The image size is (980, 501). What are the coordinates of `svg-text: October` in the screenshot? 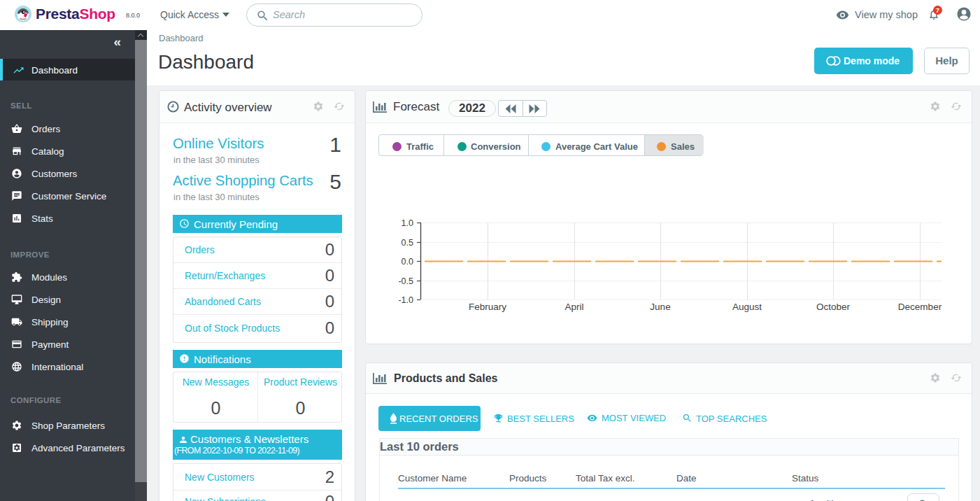 It's located at (834, 306).